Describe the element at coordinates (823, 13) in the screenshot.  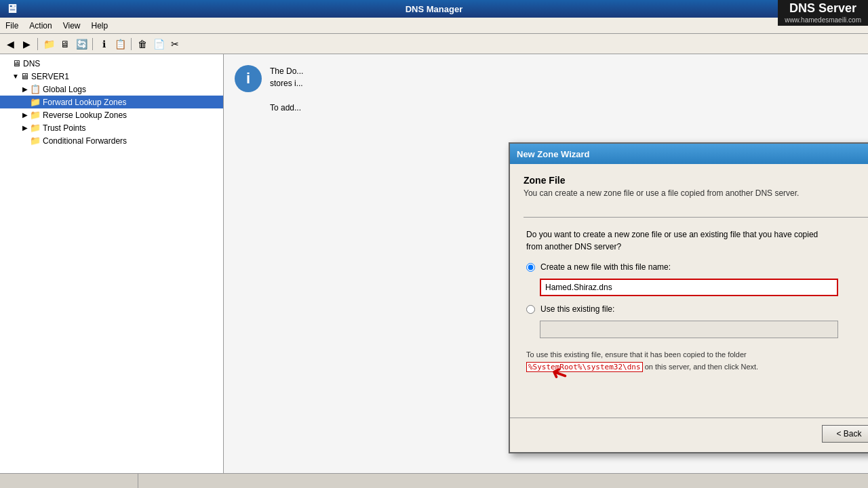
I see `dns-server-badge: DNS Server www.hamedesmaeili.com` at that location.